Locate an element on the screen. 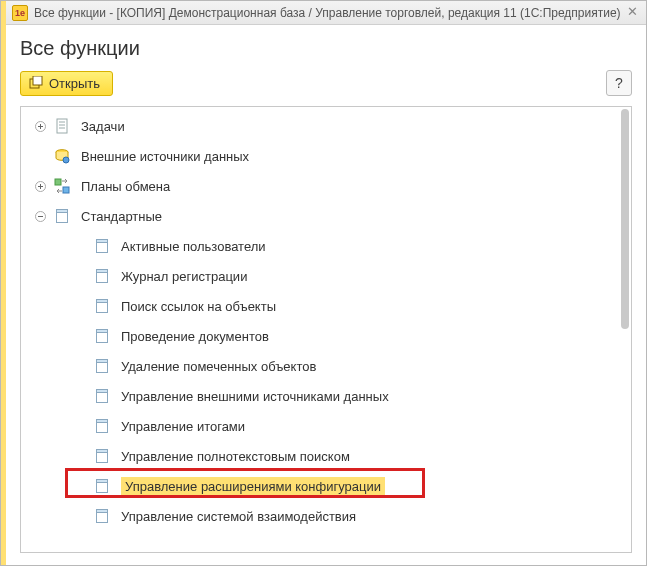  tree-item-label: Задачи is located at coordinates (103, 126).